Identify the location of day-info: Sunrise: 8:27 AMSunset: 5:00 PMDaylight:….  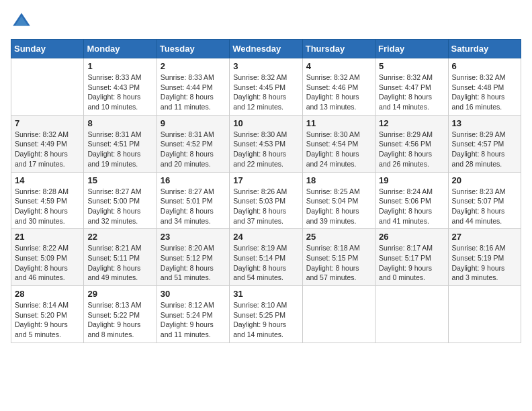
(120, 207).